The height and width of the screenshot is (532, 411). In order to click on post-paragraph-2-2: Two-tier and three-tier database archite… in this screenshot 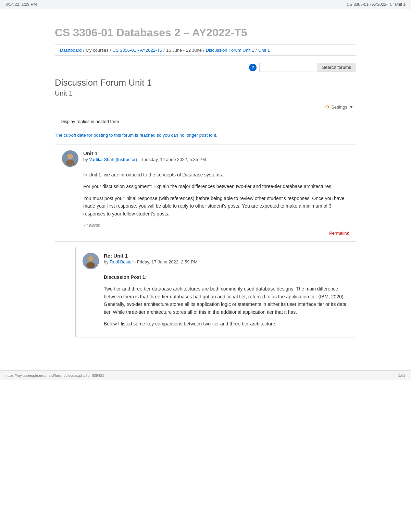, I will do `click(226, 300)`.